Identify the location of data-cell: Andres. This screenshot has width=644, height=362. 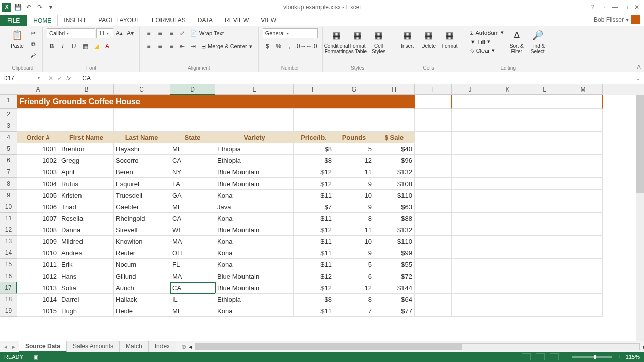
(87, 253).